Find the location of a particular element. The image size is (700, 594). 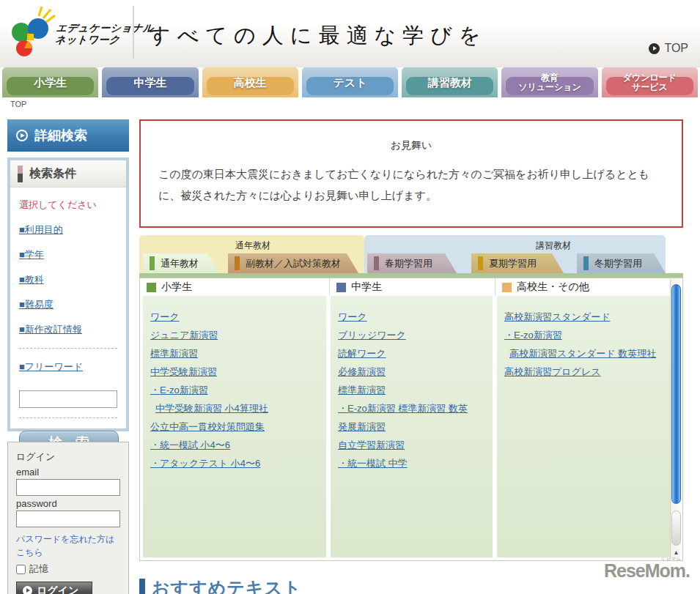

material-tabs: 通年教材 講習教材 通年教材 副教材／入試対策教材 春期学習用 夏期学習用 冬期… is located at coordinates (411, 256).